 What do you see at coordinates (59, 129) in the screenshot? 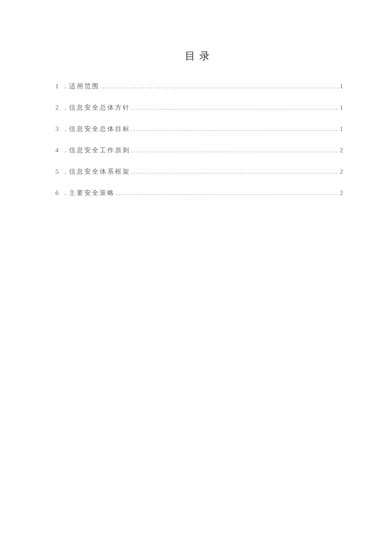
I see `toc-entry-number: 3` at bounding box center [59, 129].